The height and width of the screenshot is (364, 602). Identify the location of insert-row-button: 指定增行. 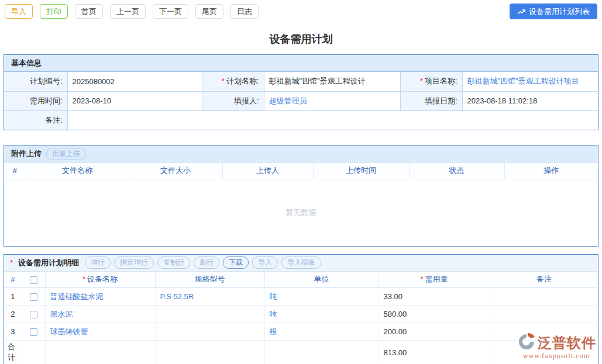
(134, 263).